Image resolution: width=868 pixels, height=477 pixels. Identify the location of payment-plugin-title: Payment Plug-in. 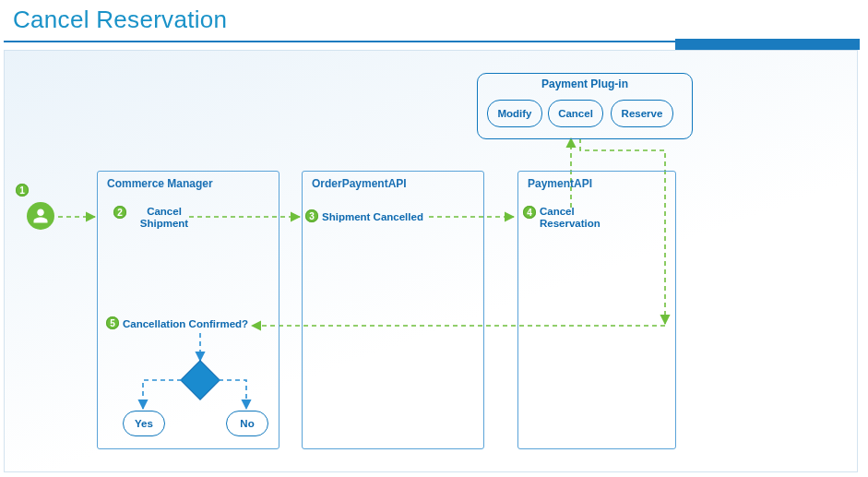
(585, 84).